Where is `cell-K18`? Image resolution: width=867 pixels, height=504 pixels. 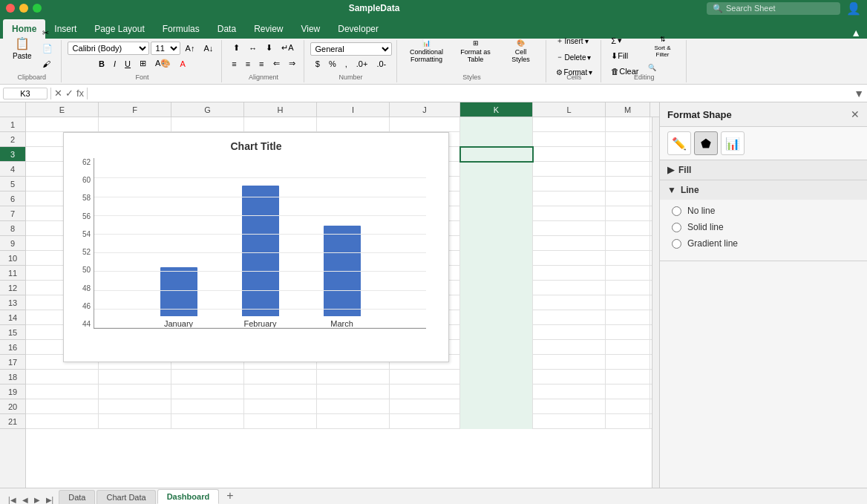
cell-K18 is located at coordinates (497, 377).